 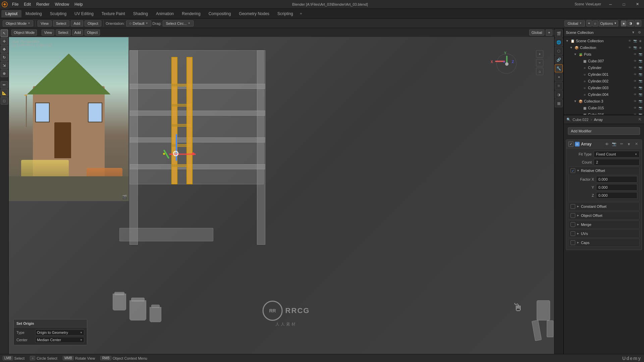 What do you see at coordinates (604, 88) in the screenshot?
I see `outliner-cylinder003: ○ Cylinder.003 👁 📷` at bounding box center [604, 88].